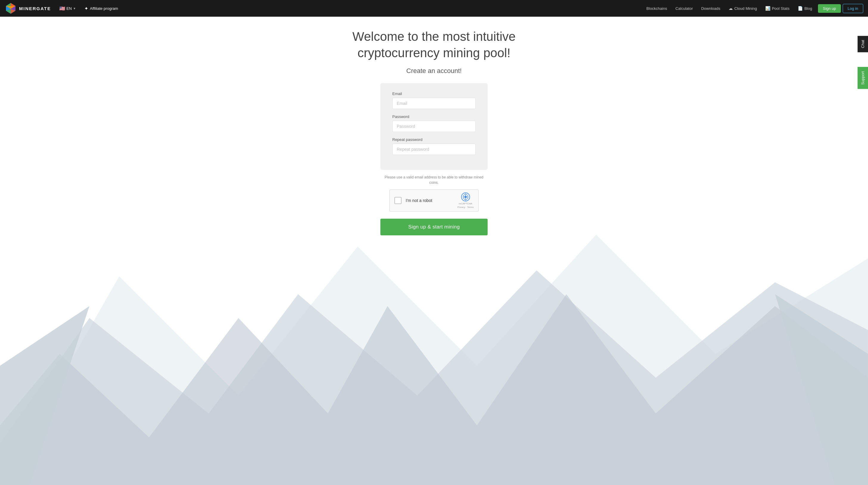 This screenshot has height=485, width=868. I want to click on minergate-logo-icon, so click(11, 8).